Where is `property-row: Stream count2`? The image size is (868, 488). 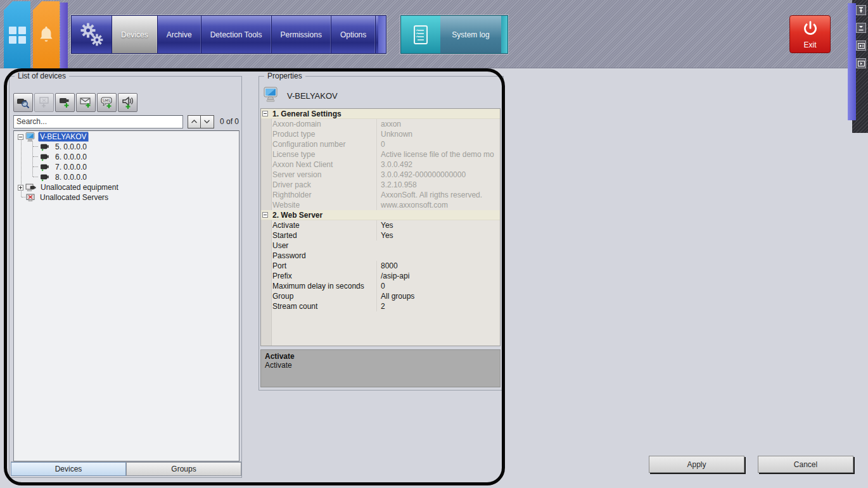 property-row: Stream count2 is located at coordinates (380, 306).